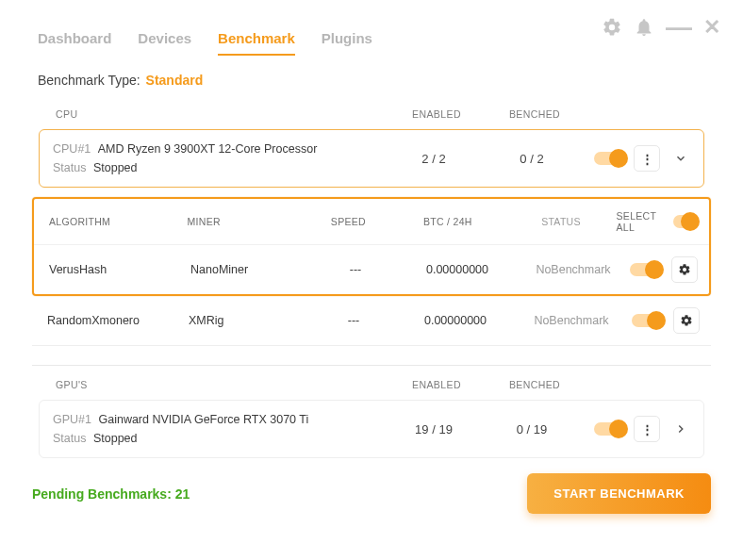 The image size is (743, 560). I want to click on algo-name: VerusHash, so click(120, 270).